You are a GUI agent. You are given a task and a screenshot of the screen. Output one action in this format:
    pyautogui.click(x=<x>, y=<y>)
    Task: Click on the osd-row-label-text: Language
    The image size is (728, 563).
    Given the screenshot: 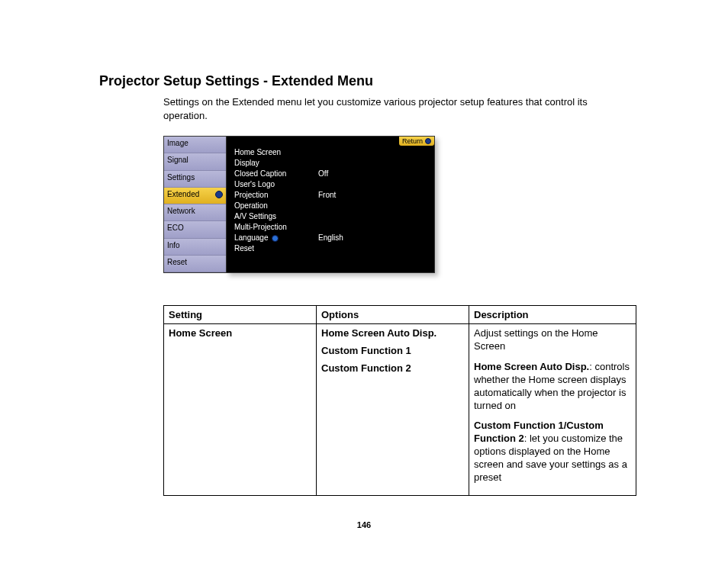 What is the action you would take?
    pyautogui.click(x=252, y=238)
    